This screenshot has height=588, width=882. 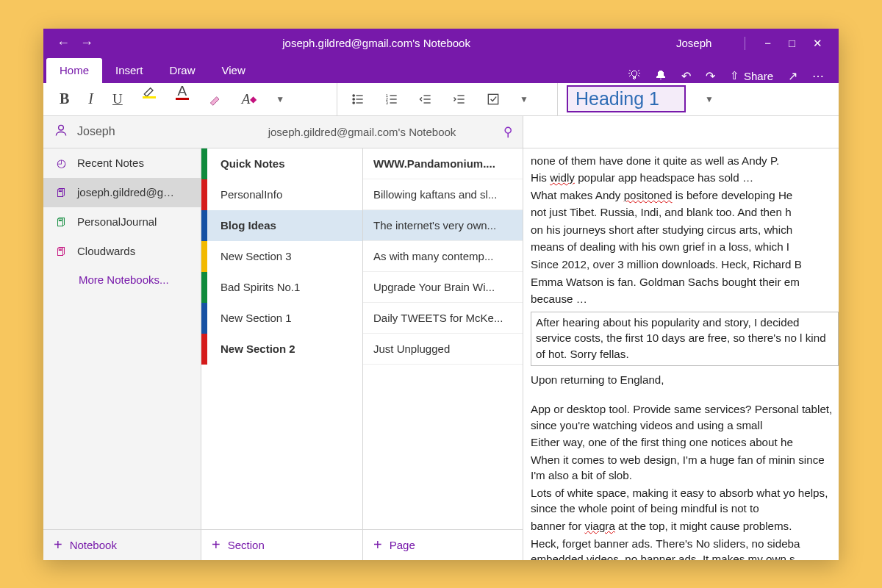 What do you see at coordinates (685, 161) in the screenshot?
I see `note-text: none of them have done it quite as well …` at bounding box center [685, 161].